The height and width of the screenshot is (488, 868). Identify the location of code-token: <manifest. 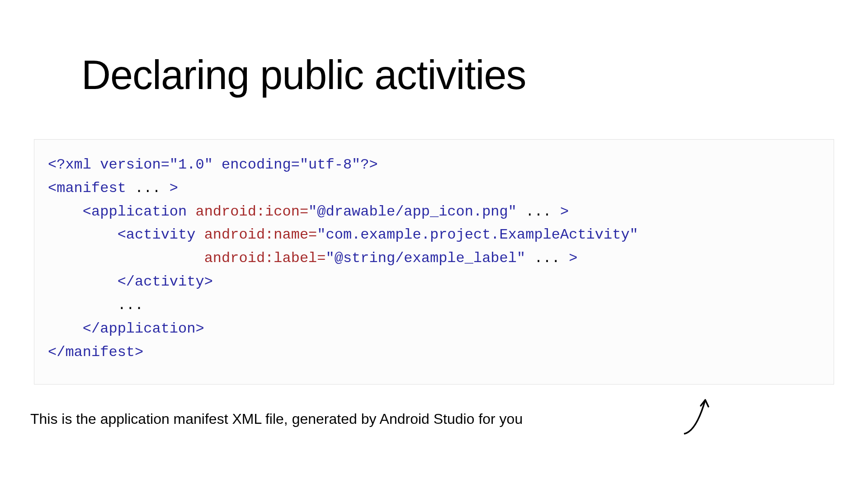
(87, 188).